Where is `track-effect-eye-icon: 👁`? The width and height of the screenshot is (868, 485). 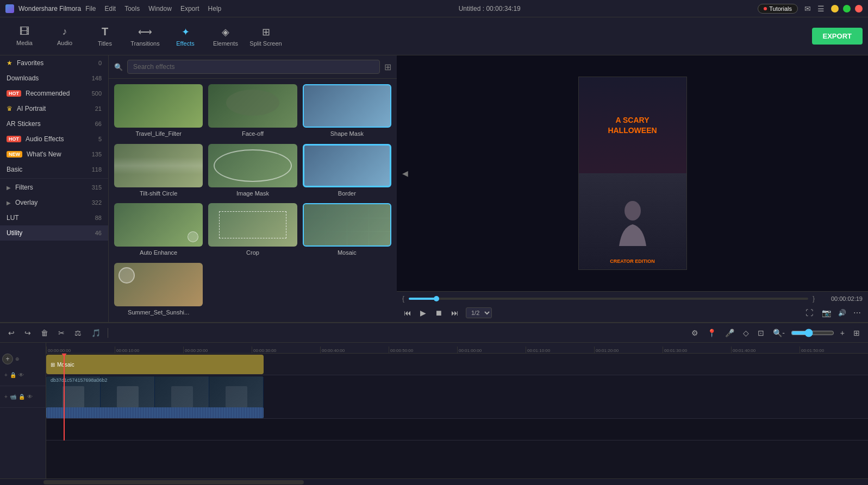 track-effect-eye-icon: 👁 is located at coordinates (21, 375).